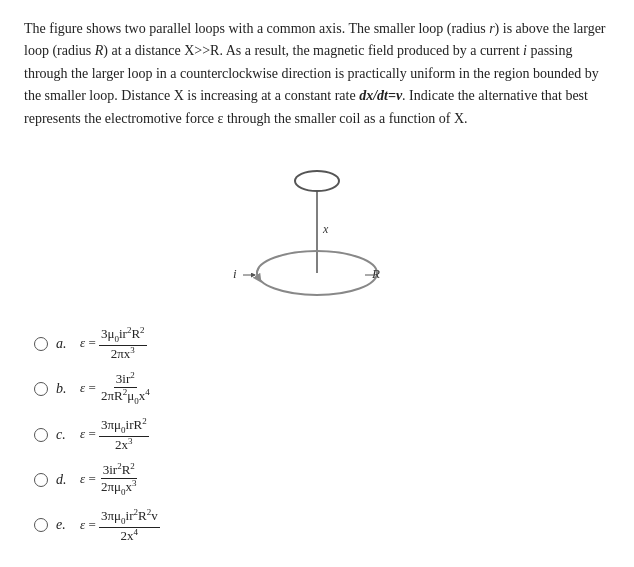 The width and height of the screenshot is (634, 567). What do you see at coordinates (326, 229) in the screenshot?
I see `x-label: x` at bounding box center [326, 229].